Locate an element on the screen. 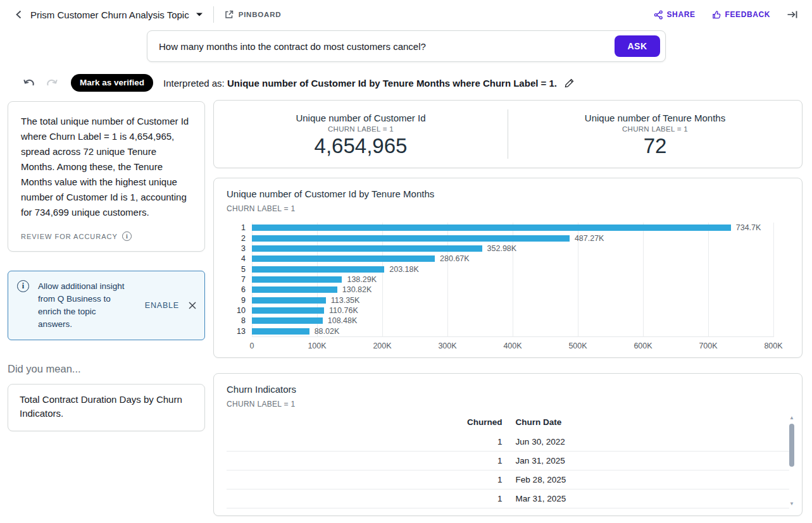  bar-row: 8108.48K is located at coordinates (513, 321).